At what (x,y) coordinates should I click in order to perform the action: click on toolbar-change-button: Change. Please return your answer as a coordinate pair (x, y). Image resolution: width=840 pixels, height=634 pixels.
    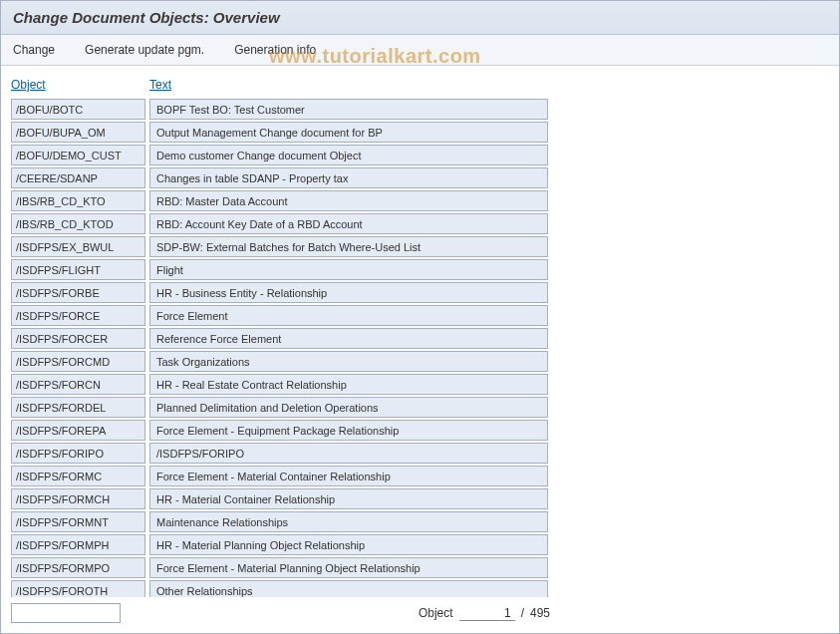
    Looking at the image, I should click on (34, 50).